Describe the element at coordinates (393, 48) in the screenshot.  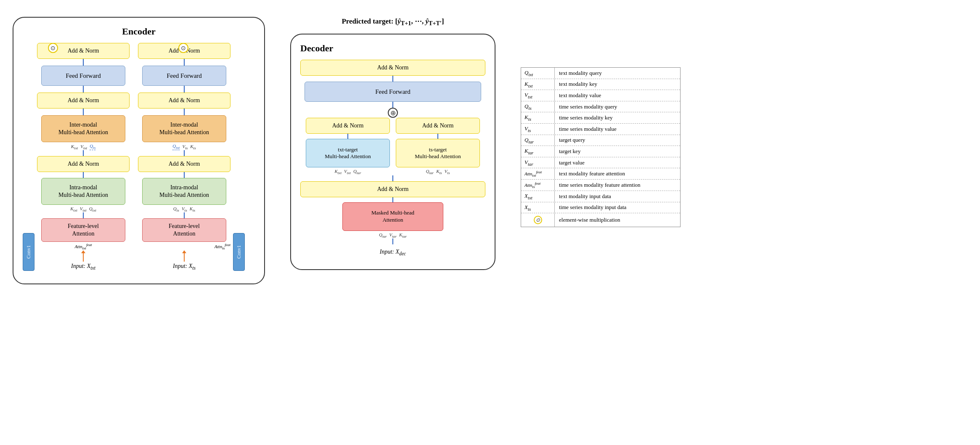
I see `decoder-title: Decoder` at that location.